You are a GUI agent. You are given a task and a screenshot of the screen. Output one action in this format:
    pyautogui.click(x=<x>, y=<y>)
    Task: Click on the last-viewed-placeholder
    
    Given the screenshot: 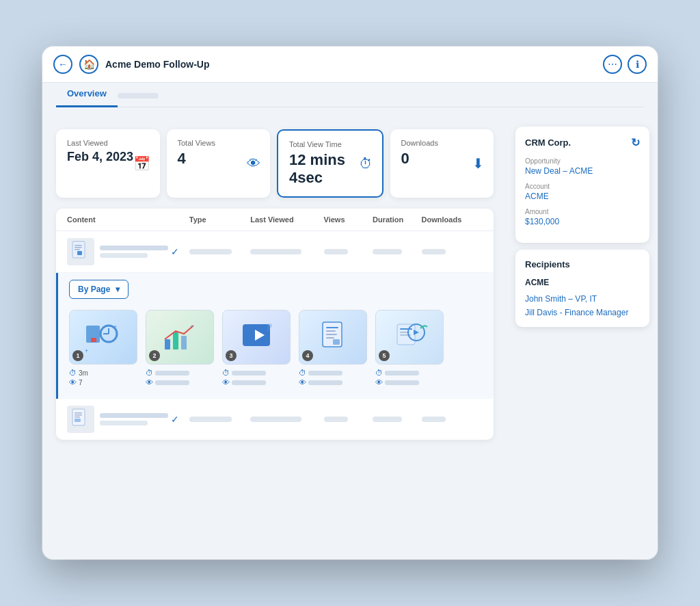 What is the action you would take?
    pyautogui.click(x=276, y=252)
    